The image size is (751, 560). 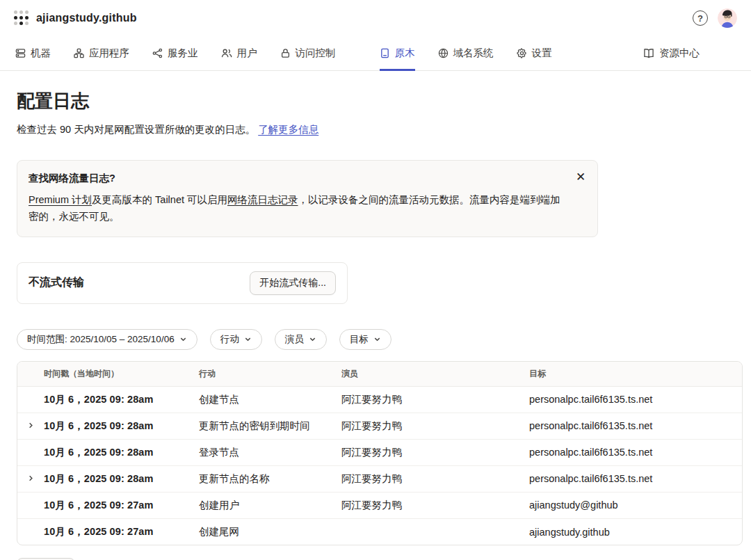 I want to click on streaming-status-card: 不流式传输 开始流式传输..., so click(x=182, y=283).